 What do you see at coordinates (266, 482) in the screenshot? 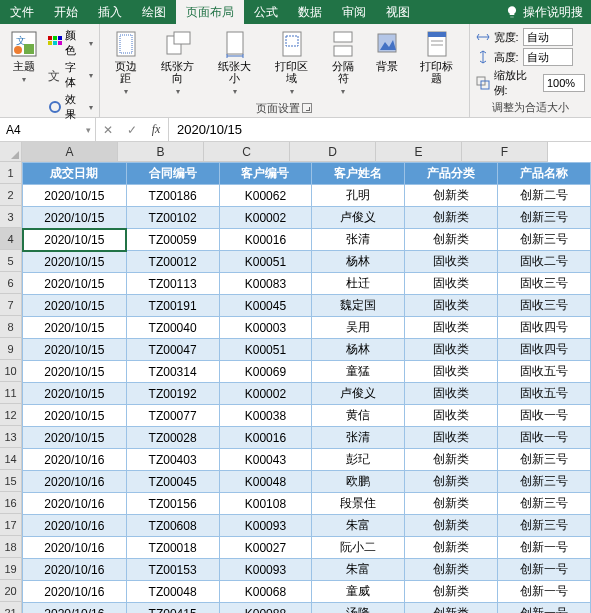
I see `cell: K00048` at bounding box center [266, 482].